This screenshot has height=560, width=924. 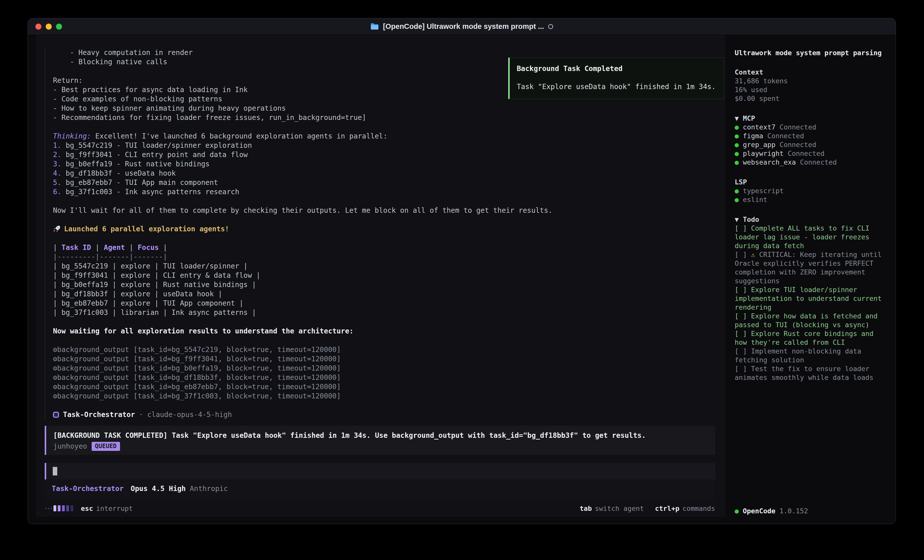 I want to click on text-line: ● typescript, so click(x=810, y=191).